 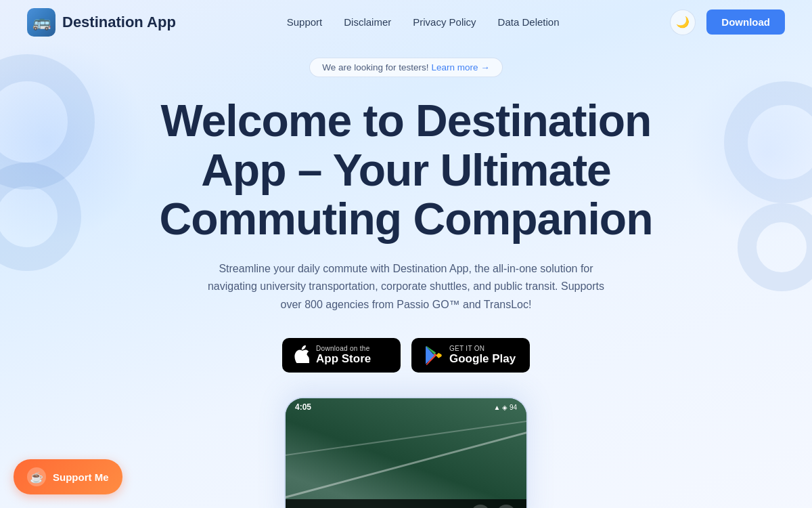 What do you see at coordinates (727, 22) in the screenshot?
I see `nav-right: 🌙 Download` at bounding box center [727, 22].